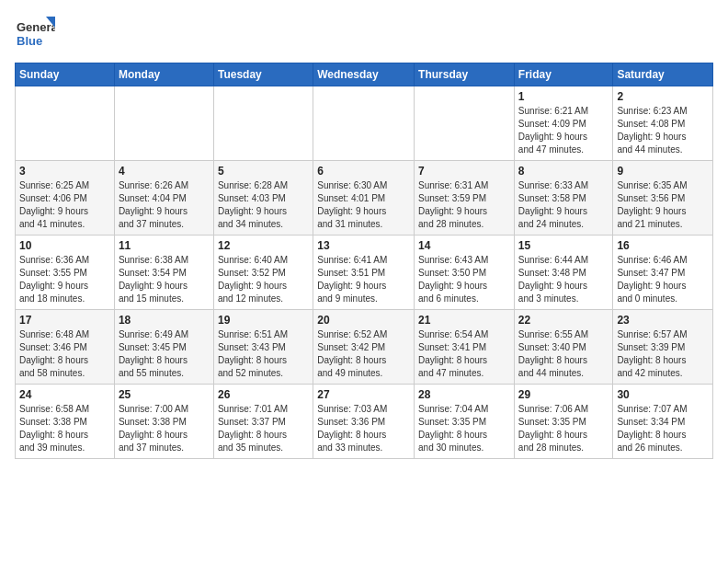 The height and width of the screenshot is (563, 728). Describe the element at coordinates (464, 280) in the screenshot. I see `day-info: Sunrise: 6:43 AM Sunset: 3:50 PM Dayligh…` at that location.